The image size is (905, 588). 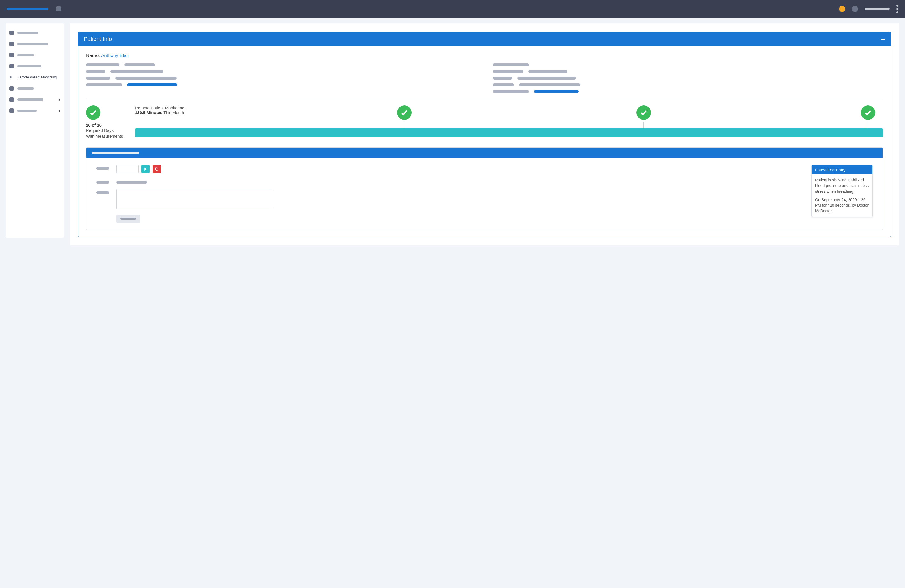 I want to click on subpanel-title, so click(x=116, y=153).